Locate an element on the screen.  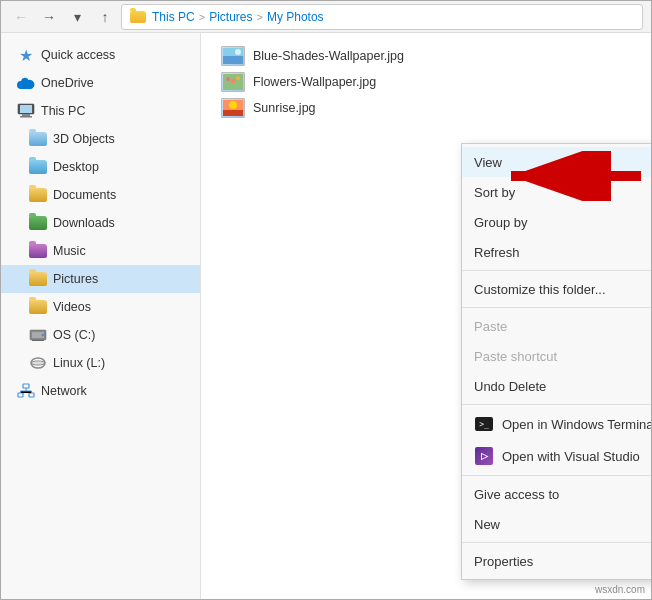
file-list: Blue-Shades-Wallpaper.jpg Flowers-Wallpa… is located at coordinates (426, 82).